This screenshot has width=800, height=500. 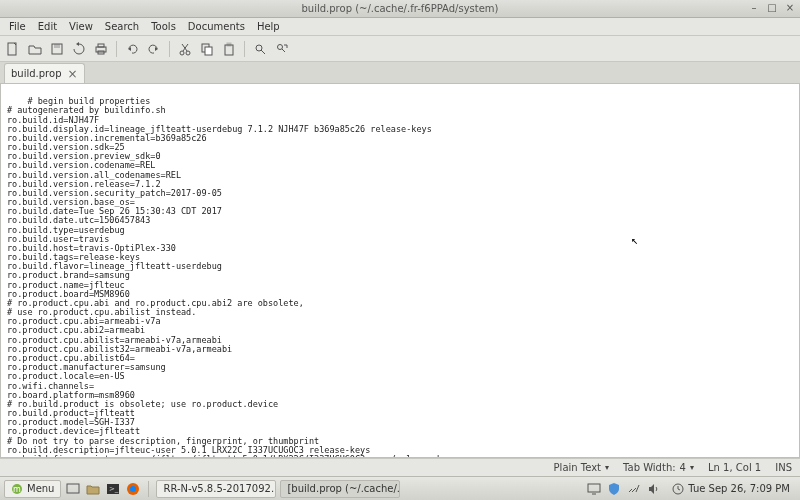 I want to click on menu-edit: Edit, so click(x=48, y=26).